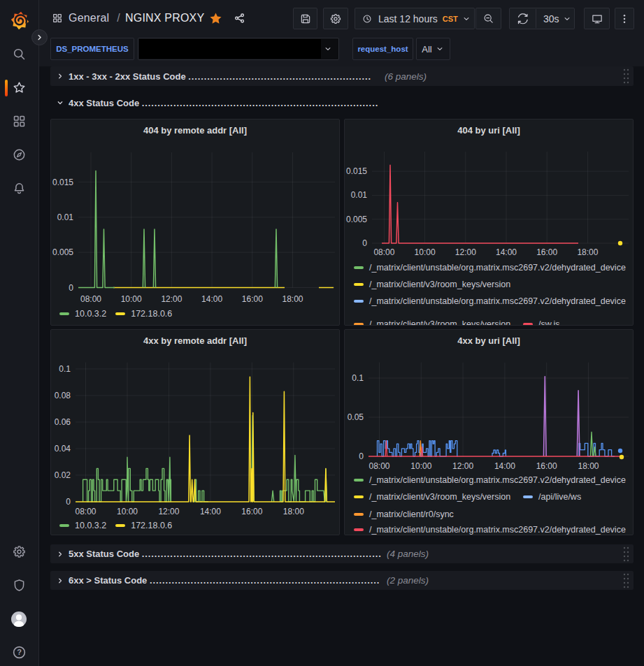 This screenshot has height=666, width=644. What do you see at coordinates (63, 449) in the screenshot?
I see `svg-text: 0.04` at bounding box center [63, 449].